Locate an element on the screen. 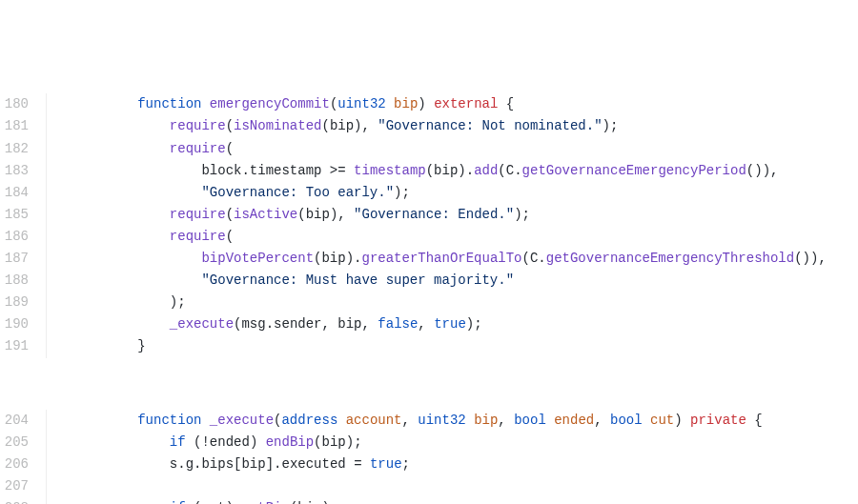  code-content: _execute(msg.sender, bip, false, true); is located at coordinates (465, 324).